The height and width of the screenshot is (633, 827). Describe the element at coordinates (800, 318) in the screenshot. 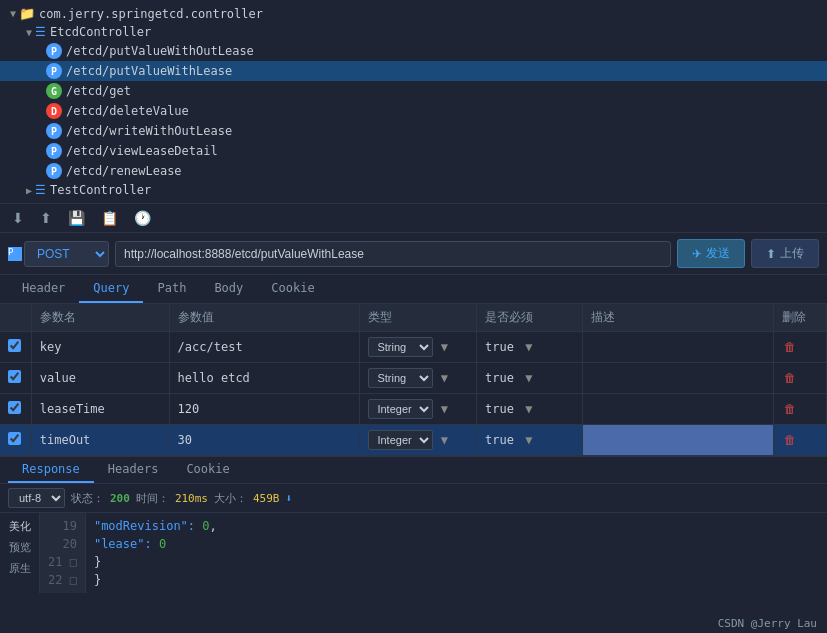

I see `th-param-delete: 删除` at that location.